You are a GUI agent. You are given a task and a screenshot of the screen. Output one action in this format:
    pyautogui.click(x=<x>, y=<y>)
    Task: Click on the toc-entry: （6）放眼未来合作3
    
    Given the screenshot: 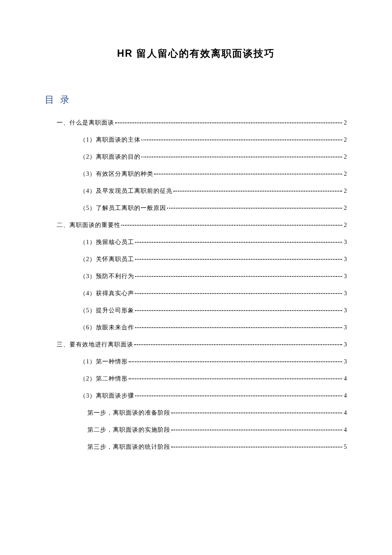 What is the action you would take?
    pyautogui.click(x=196, y=328)
    